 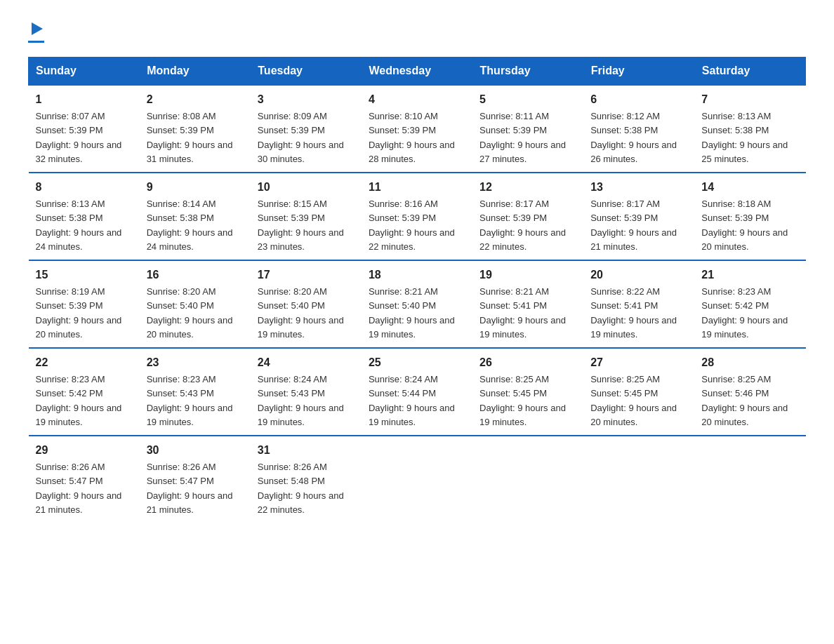 I want to click on calendar-day-cell: 2 Sunrise: 8:08 AMSunset: 5:39 PMDayligh…, so click(x=195, y=129).